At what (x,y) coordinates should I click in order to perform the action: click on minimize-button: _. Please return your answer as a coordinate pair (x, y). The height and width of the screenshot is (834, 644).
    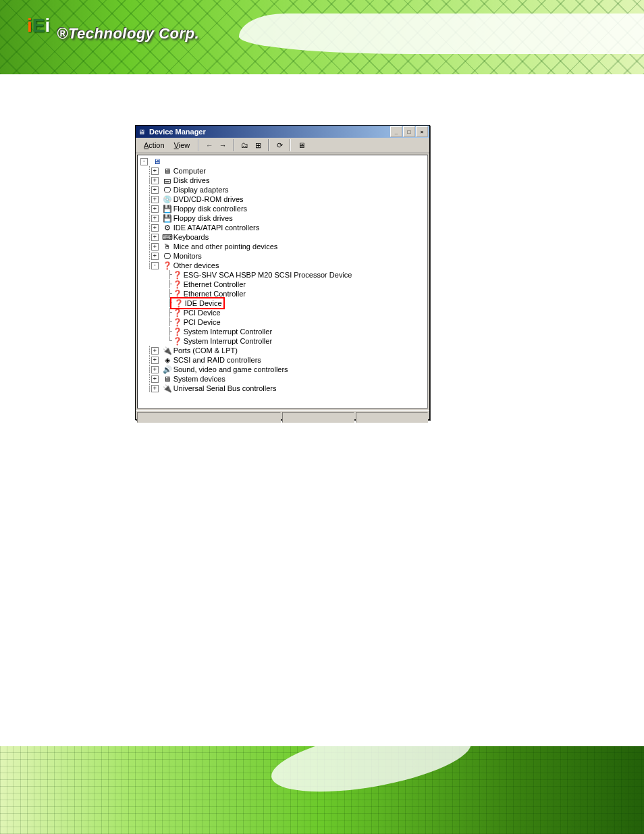
    Looking at the image, I should click on (396, 132).